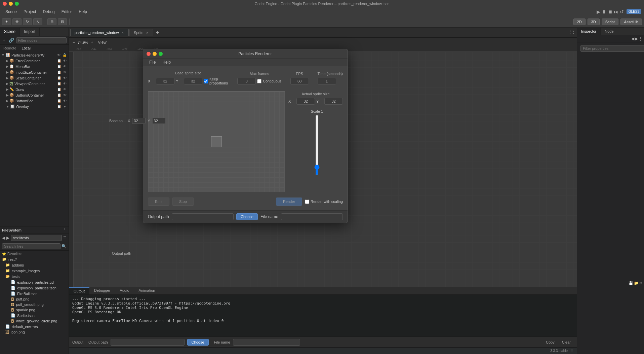  I want to click on inspector-config-btn: ⚙, so click(641, 283).